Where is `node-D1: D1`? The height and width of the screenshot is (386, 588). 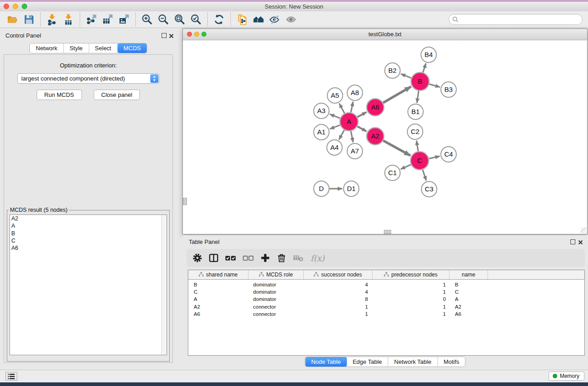 node-D1: D1 is located at coordinates (351, 189).